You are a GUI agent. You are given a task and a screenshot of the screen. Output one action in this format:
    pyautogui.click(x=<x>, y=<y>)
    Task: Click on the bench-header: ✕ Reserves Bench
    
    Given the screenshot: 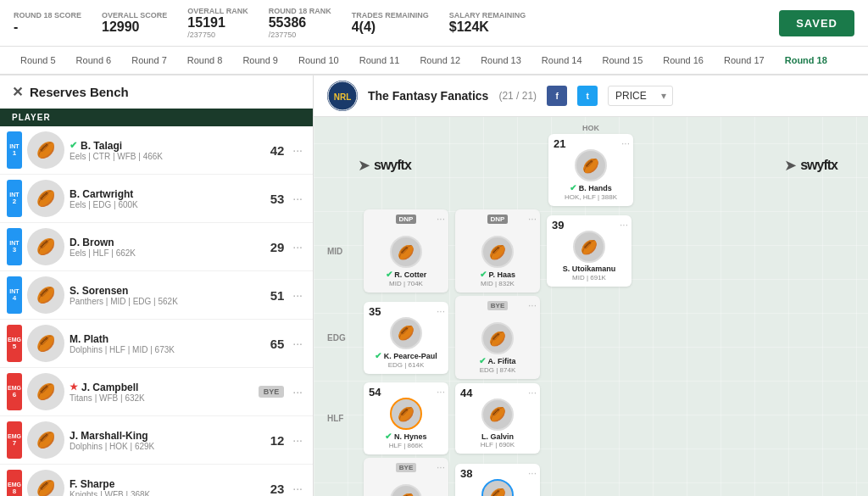 What is the action you would take?
    pyautogui.click(x=156, y=92)
    